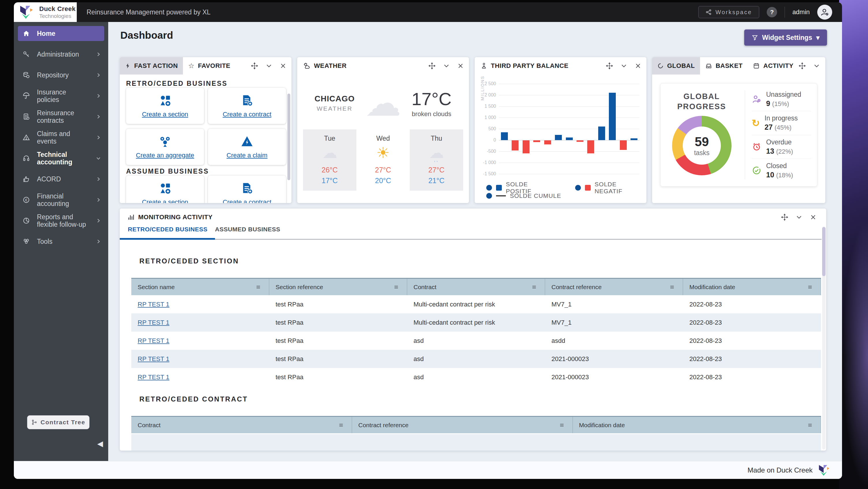 Image resolution: width=868 pixels, height=489 pixels. What do you see at coordinates (151, 66) in the screenshot?
I see `tab-fast-action: FAST ACTION` at bounding box center [151, 66].